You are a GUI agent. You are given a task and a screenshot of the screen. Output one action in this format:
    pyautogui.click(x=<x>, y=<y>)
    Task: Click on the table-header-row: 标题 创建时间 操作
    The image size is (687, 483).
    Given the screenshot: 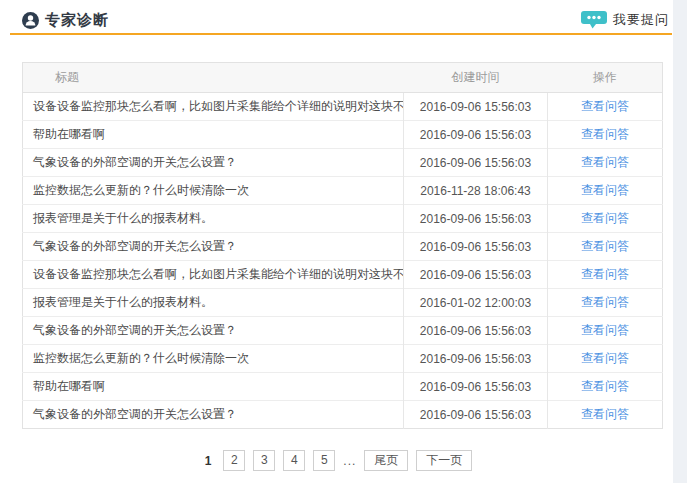 What is the action you would take?
    pyautogui.click(x=343, y=78)
    